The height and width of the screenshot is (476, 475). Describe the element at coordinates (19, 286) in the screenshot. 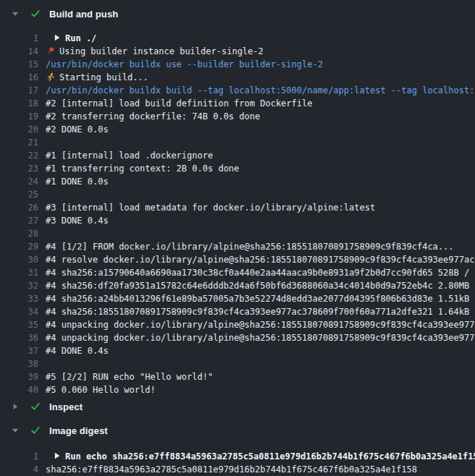

I see `line-number: 32` at that location.